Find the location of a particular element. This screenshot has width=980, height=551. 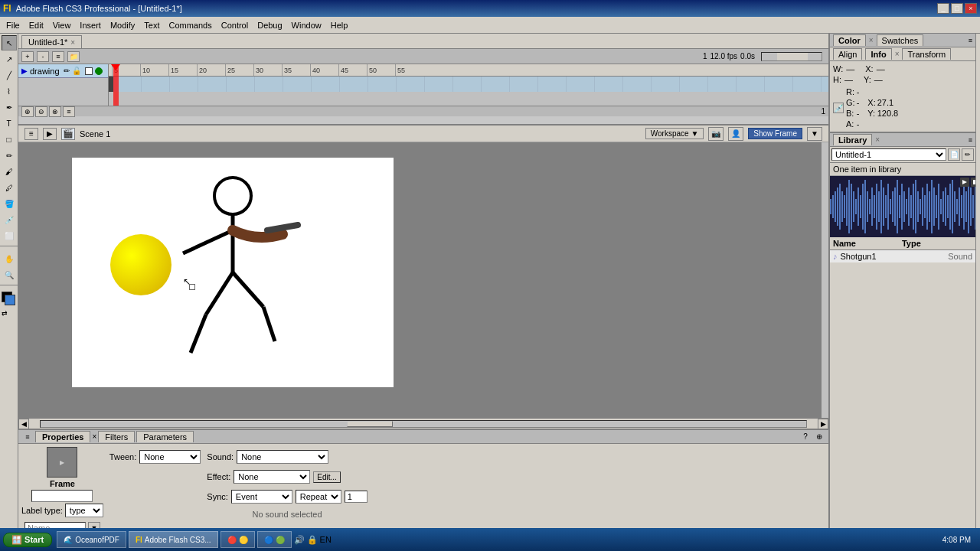

taskbar-lock-icon: 🔒 is located at coordinates (312, 540).